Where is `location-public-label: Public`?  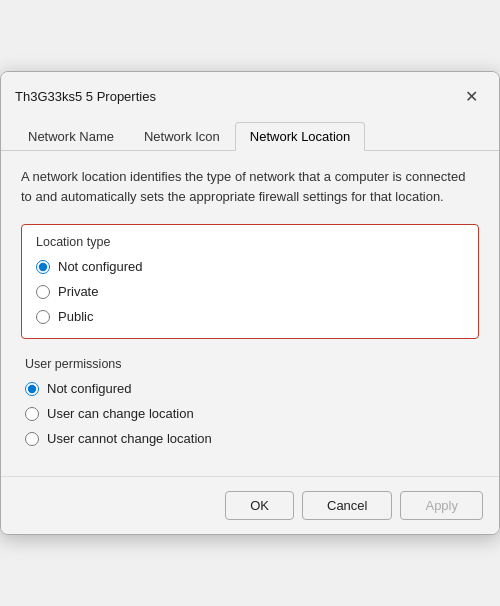 location-public-label: Public is located at coordinates (76, 316).